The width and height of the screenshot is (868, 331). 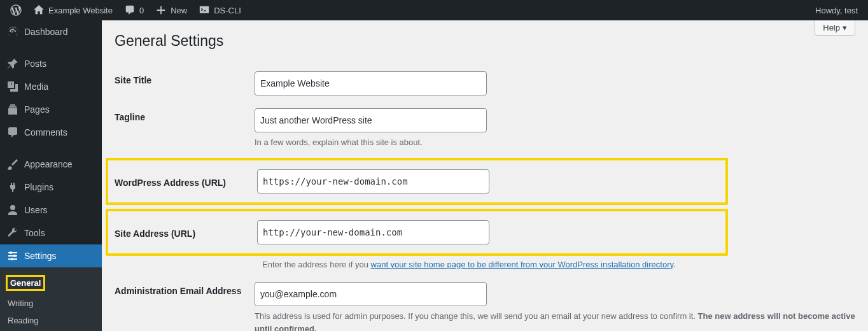 I want to click on tagline-input, so click(x=370, y=120).